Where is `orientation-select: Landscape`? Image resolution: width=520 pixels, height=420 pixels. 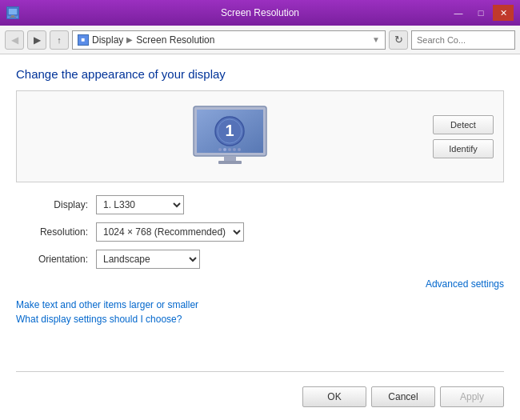 orientation-select: Landscape is located at coordinates (148, 259).